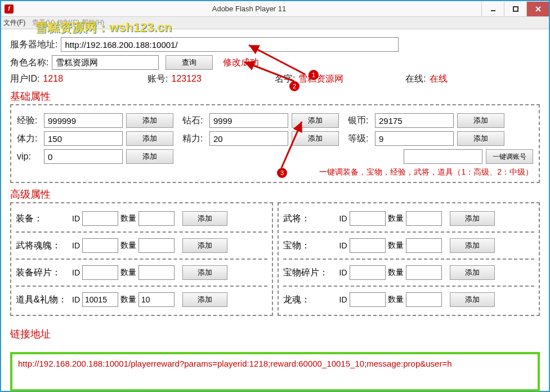  I want to click on titlebar: f Adobe Flash Player 11, so click(275, 9).